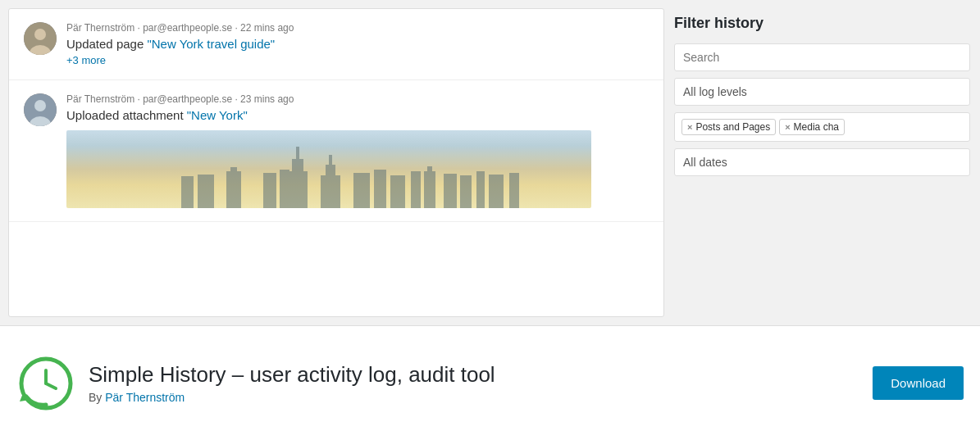  What do you see at coordinates (267, 99) in the screenshot?
I see `entry-time-2: 23 mins ago` at bounding box center [267, 99].